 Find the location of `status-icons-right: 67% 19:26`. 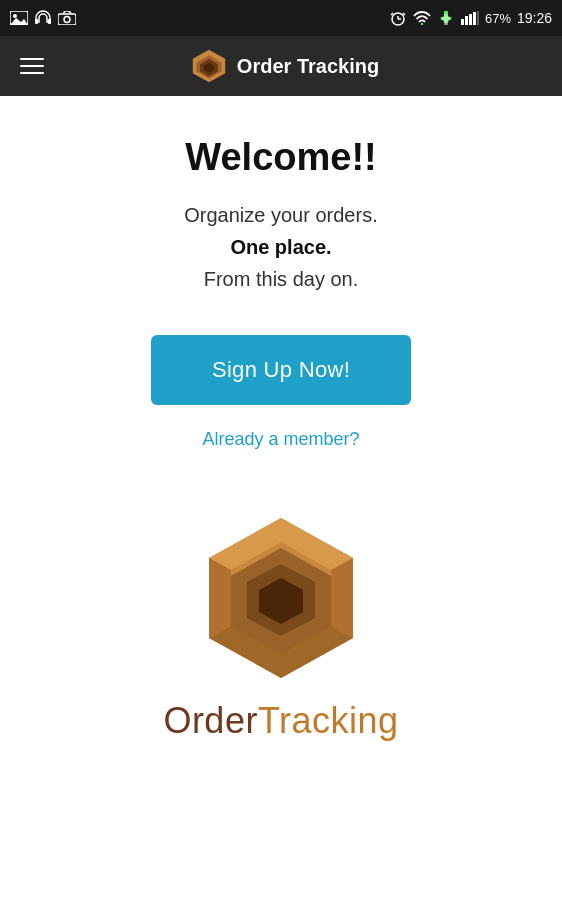

status-icons-right: 67% 19:26 is located at coordinates (470, 18).